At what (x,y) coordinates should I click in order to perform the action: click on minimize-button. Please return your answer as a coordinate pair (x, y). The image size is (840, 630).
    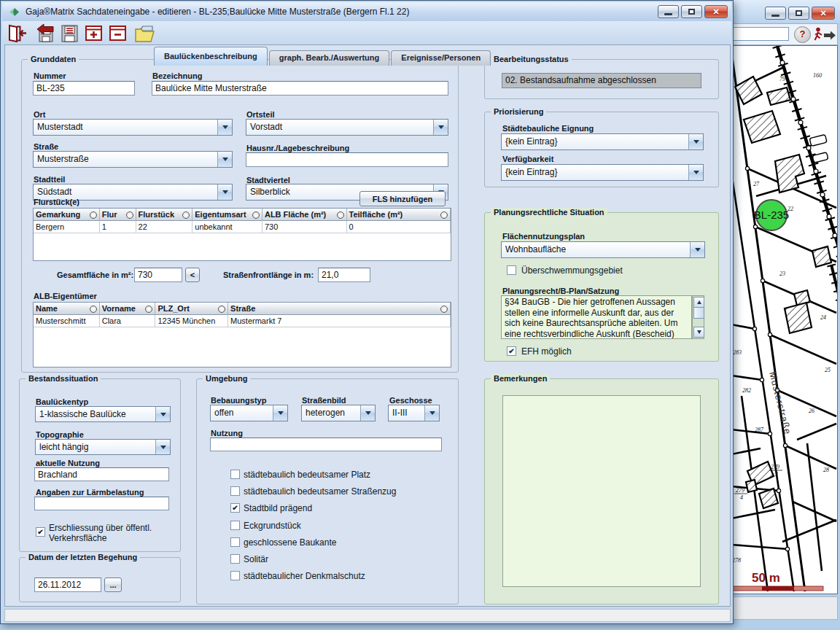
    Looking at the image, I should click on (776, 13).